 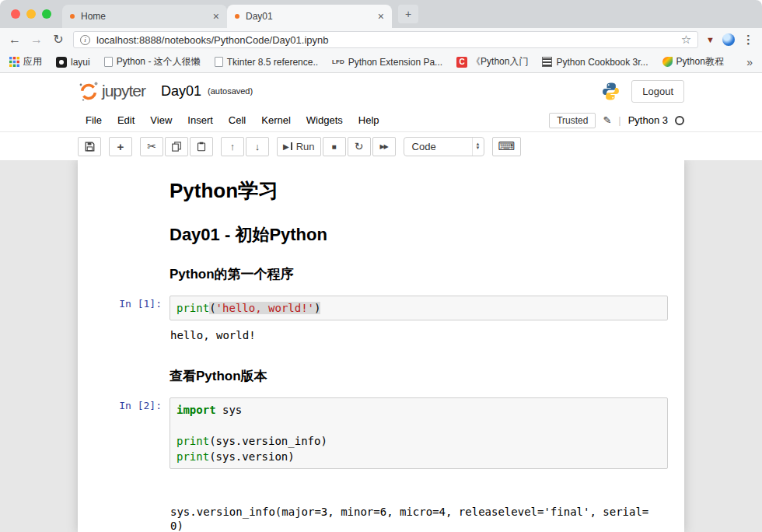 What do you see at coordinates (381, 235) in the screenshot?
I see `markdown-cell-h2: Day01 - 初始Python` at bounding box center [381, 235].